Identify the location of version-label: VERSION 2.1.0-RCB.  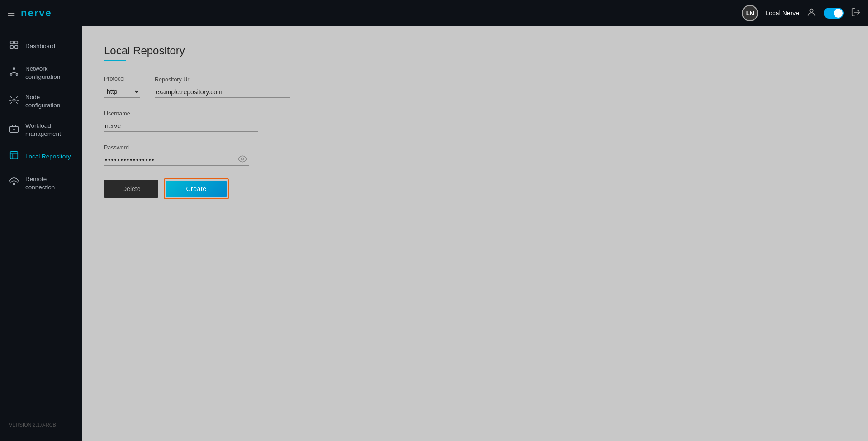
(41, 425).